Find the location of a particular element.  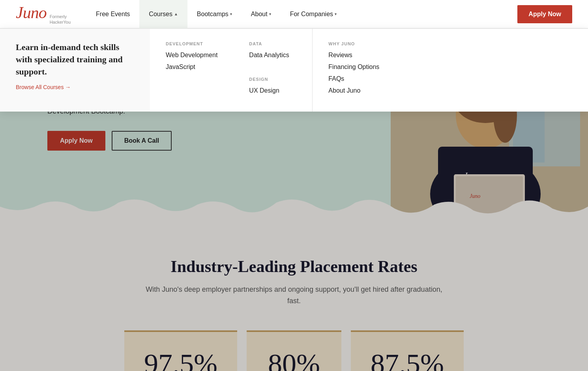

brand-logo: Juno Formerly HackerYou is located at coordinates (43, 14).